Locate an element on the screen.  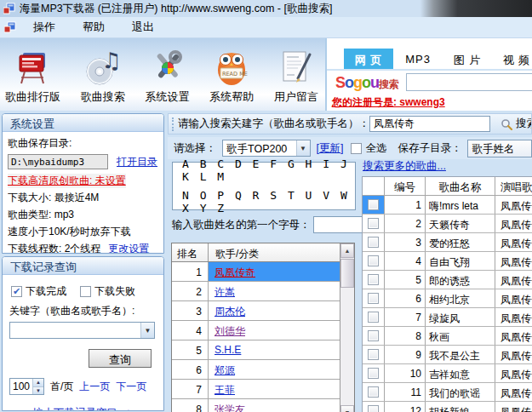
song-search-button: ♫ 歌曲搜索 is located at coordinates (103, 77).